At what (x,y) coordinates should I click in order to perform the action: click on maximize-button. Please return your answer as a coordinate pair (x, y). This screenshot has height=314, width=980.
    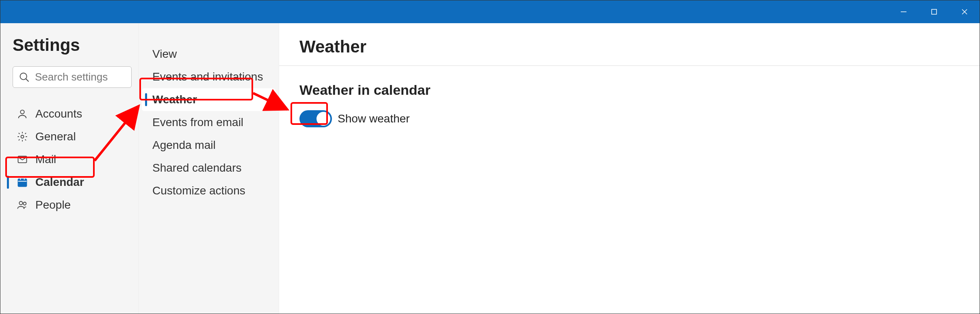
    Looking at the image, I should click on (934, 12).